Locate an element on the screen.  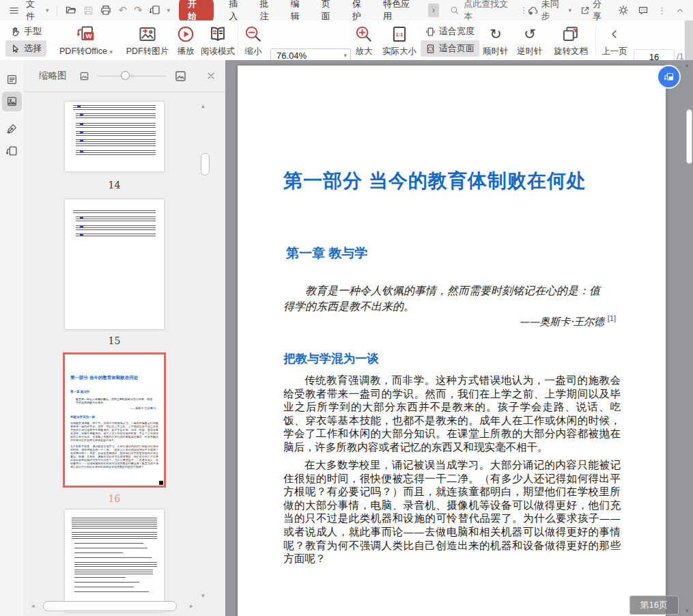
select-tool-button: 选择 is located at coordinates (26, 48).